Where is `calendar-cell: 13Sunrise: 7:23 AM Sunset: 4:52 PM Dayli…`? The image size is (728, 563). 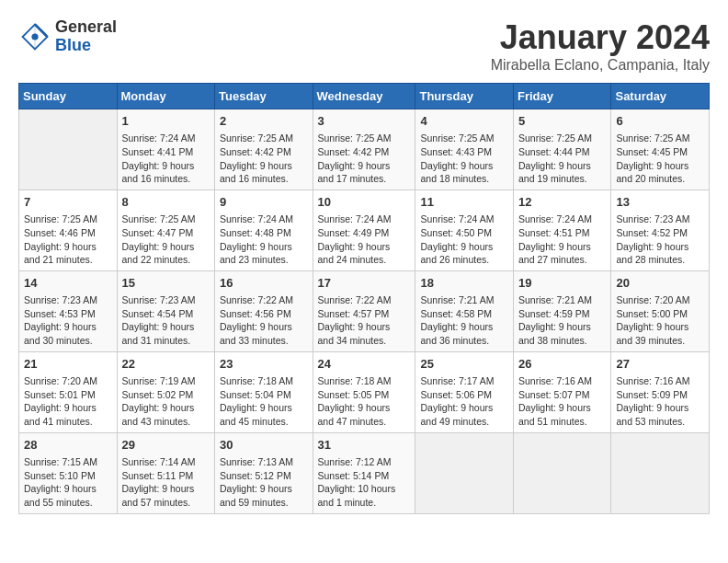 calendar-cell: 13Sunrise: 7:23 AM Sunset: 4:52 PM Dayli… is located at coordinates (660, 230).